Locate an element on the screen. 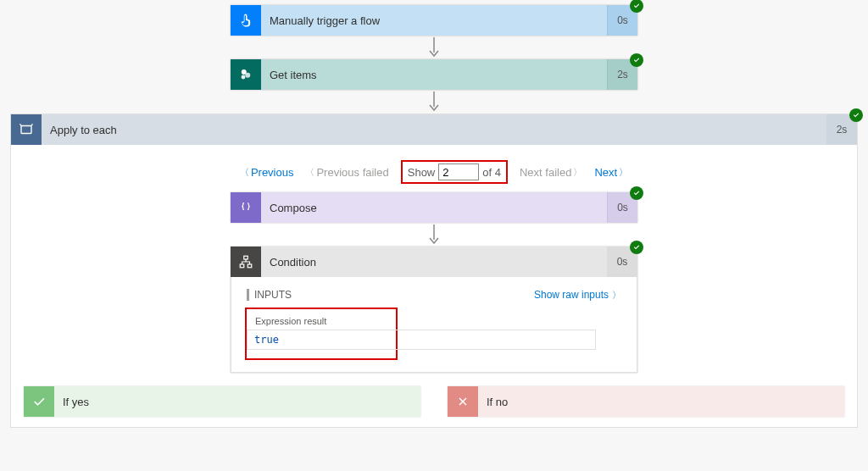  condition-card: Condition 0s INPUTS Show raw inputs 〉 is located at coordinates (434, 310).